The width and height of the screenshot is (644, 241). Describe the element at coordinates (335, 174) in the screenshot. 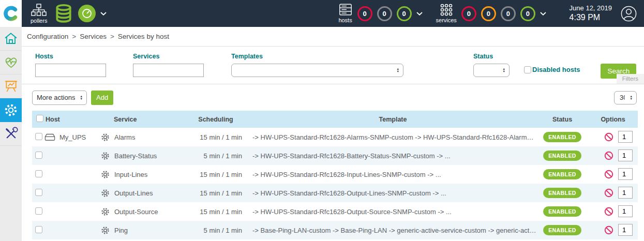

I see `table-row: Input-Lines 15 min / 1 min -> HW-UPS-Sta…` at that location.